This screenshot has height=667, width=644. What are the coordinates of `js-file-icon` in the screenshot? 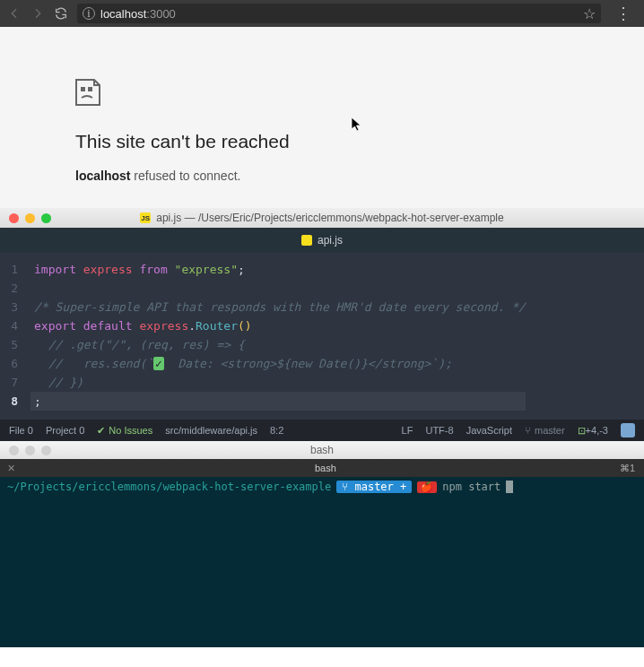 It's located at (307, 240).